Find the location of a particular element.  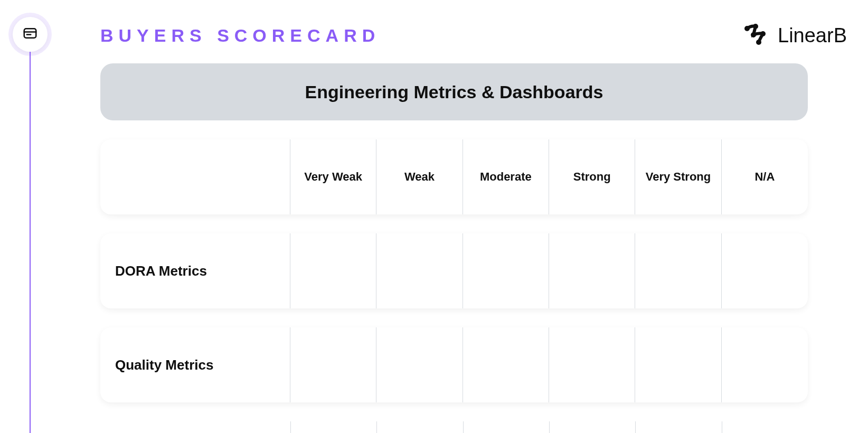

section-title: Engineering Metrics & Dashboards is located at coordinates (454, 92).